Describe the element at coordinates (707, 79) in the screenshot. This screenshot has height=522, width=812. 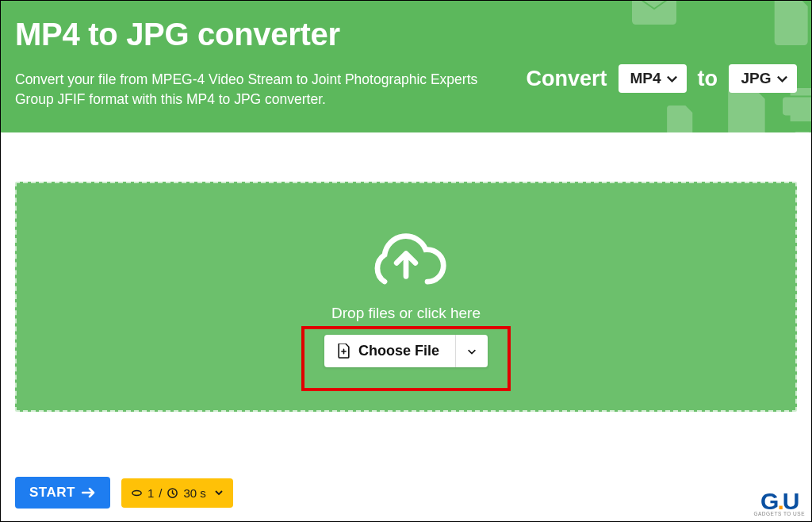
I see `to-label: to` at that location.